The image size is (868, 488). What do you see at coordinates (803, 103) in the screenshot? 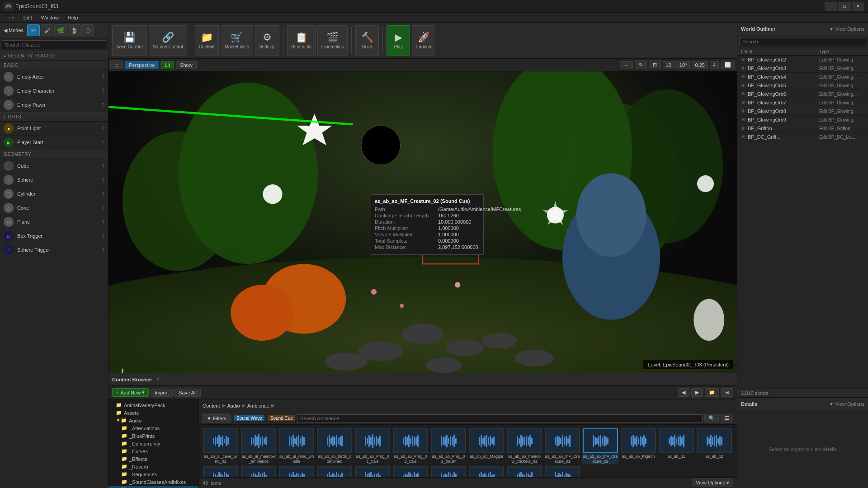
I see `outliner-item-orb7: 👁 BP_GlowingOrb7 Edit BP_Glowing...` at bounding box center [803, 103].